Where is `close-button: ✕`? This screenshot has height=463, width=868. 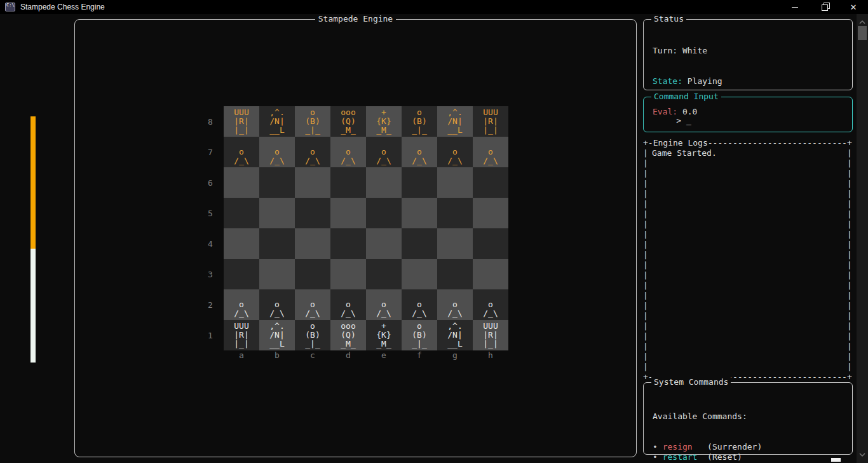
close-button: ✕ is located at coordinates (853, 7).